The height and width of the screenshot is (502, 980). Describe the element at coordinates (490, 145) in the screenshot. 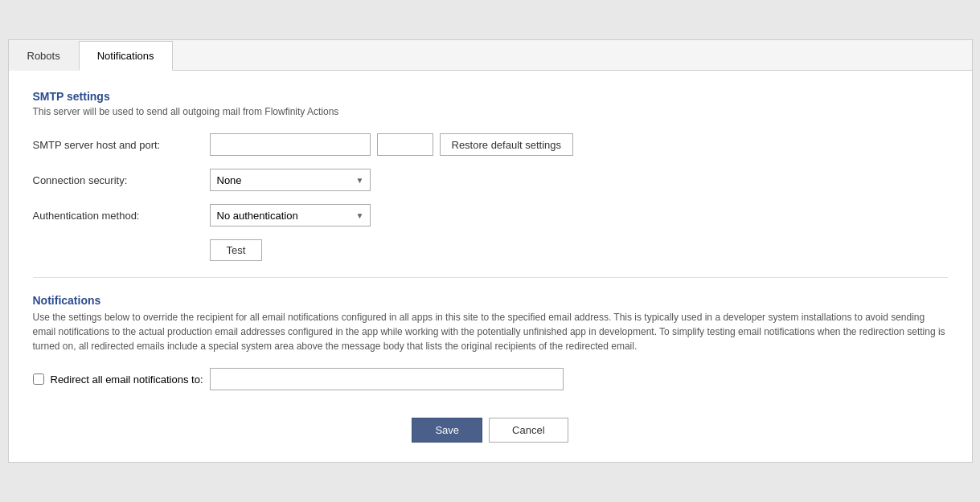

I see `smtp-host-row: SMTP server host and port: Restore defau…` at that location.